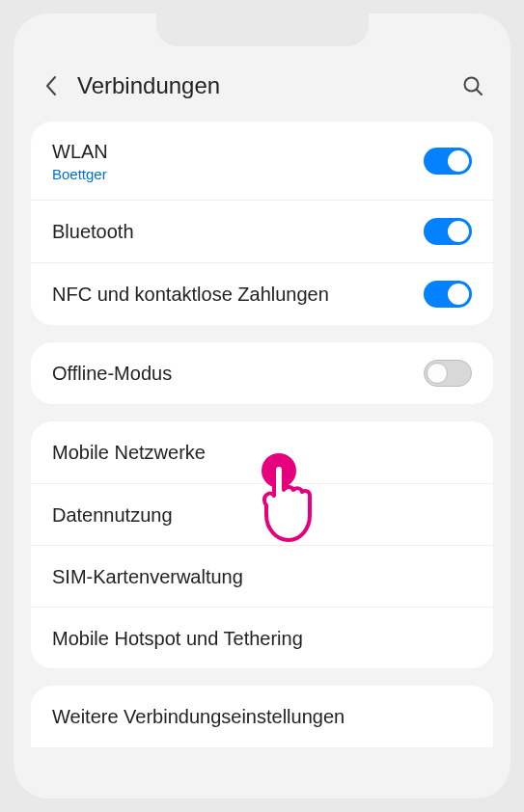  Describe the element at coordinates (51, 86) in the screenshot. I see `chevron-left-icon` at that location.